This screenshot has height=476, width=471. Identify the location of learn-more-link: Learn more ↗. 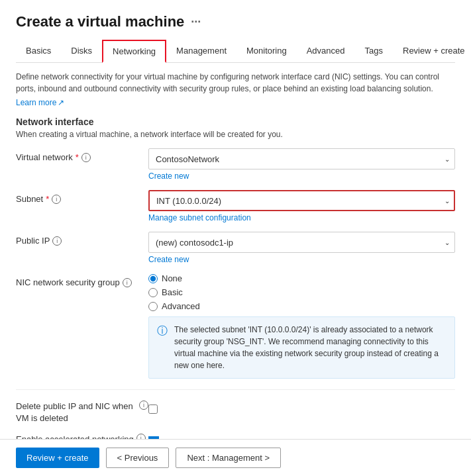
(40, 103).